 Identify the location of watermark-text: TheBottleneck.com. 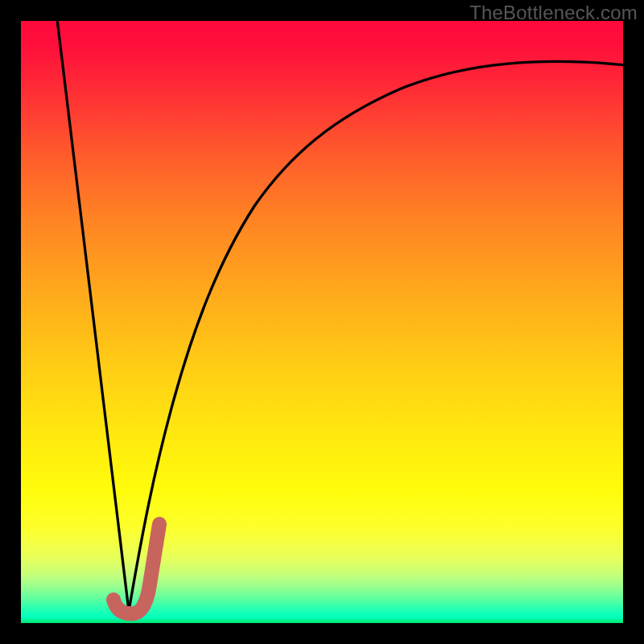
(554, 13).